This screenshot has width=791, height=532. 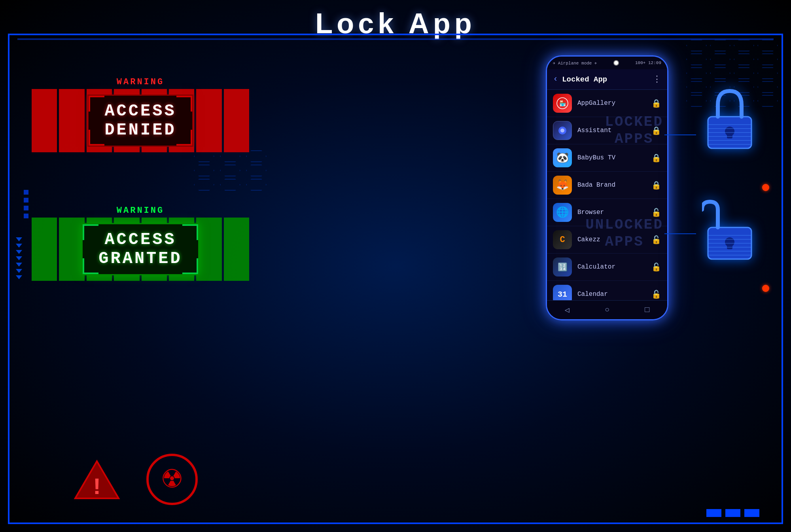 I want to click on more-options-button: ⋮, so click(x=657, y=79).